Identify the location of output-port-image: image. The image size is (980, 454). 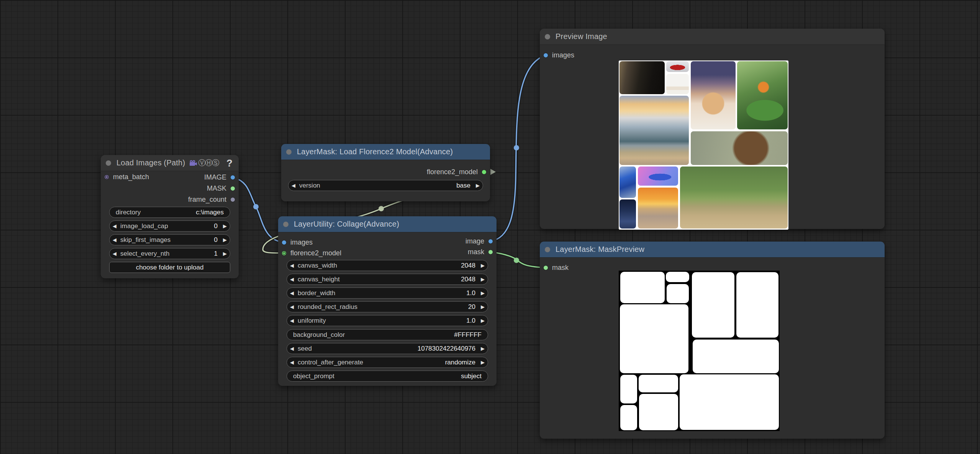
(481, 241).